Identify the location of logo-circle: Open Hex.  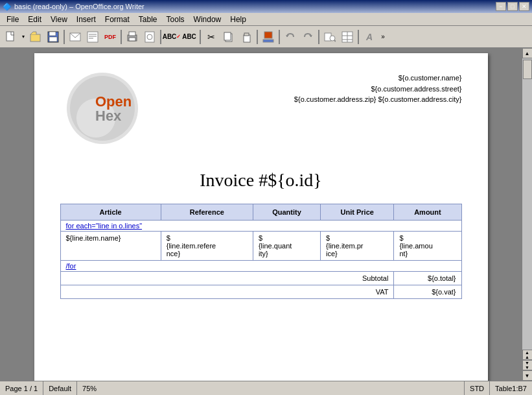
(102, 108).